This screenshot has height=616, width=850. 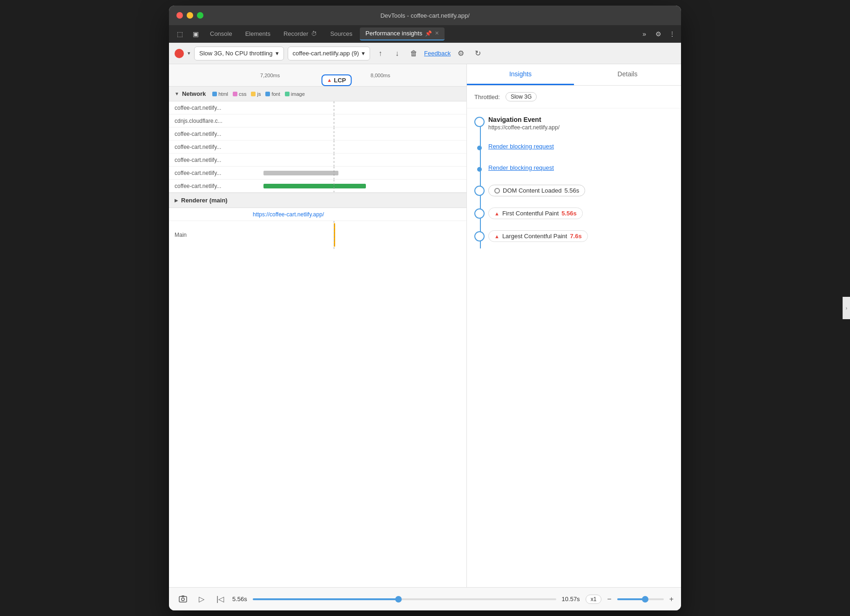 What do you see at coordinates (425, 16) in the screenshot?
I see `window-title: DevTools - coffee-cart.netlify.app/` at bounding box center [425, 16].